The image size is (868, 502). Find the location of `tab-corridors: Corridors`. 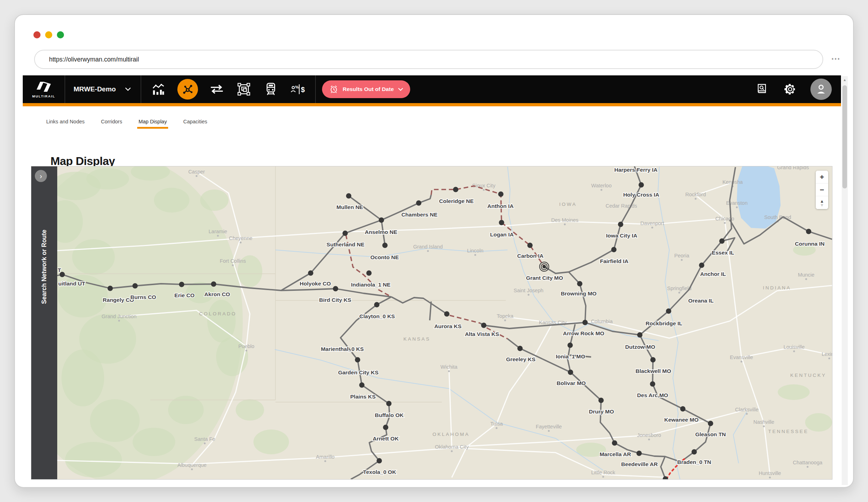

tab-corridors: Corridors is located at coordinates (112, 124).